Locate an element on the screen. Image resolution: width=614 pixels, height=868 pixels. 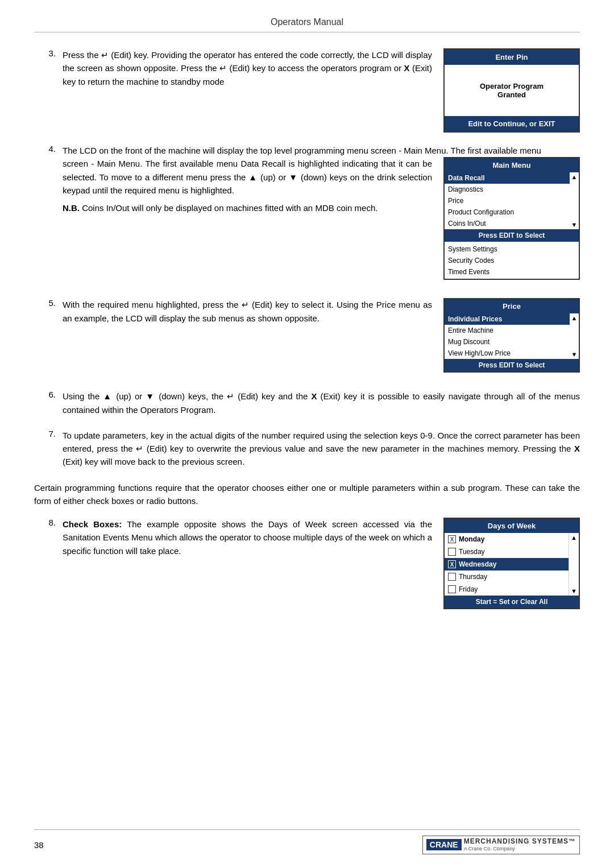
main-menu-widget: Main Menu Data Recall Diagnostics Price … is located at coordinates (512, 218).